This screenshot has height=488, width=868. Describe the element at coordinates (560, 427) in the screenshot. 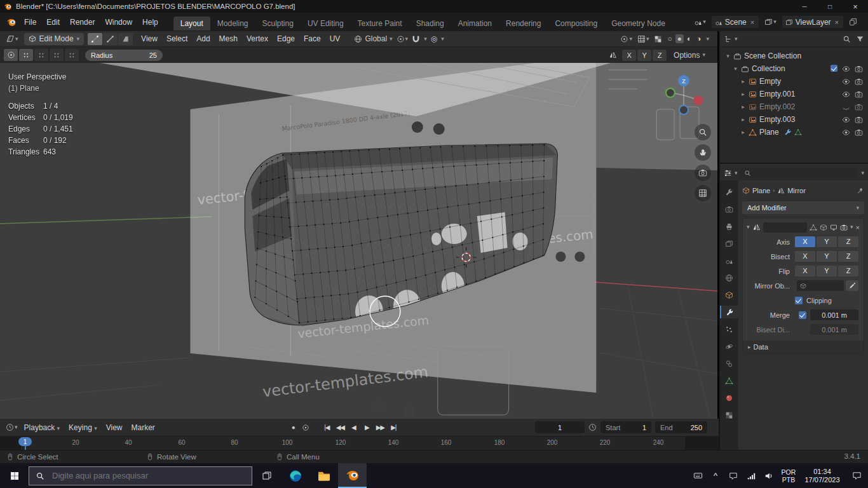

I see `current-frame-field: 1` at that location.